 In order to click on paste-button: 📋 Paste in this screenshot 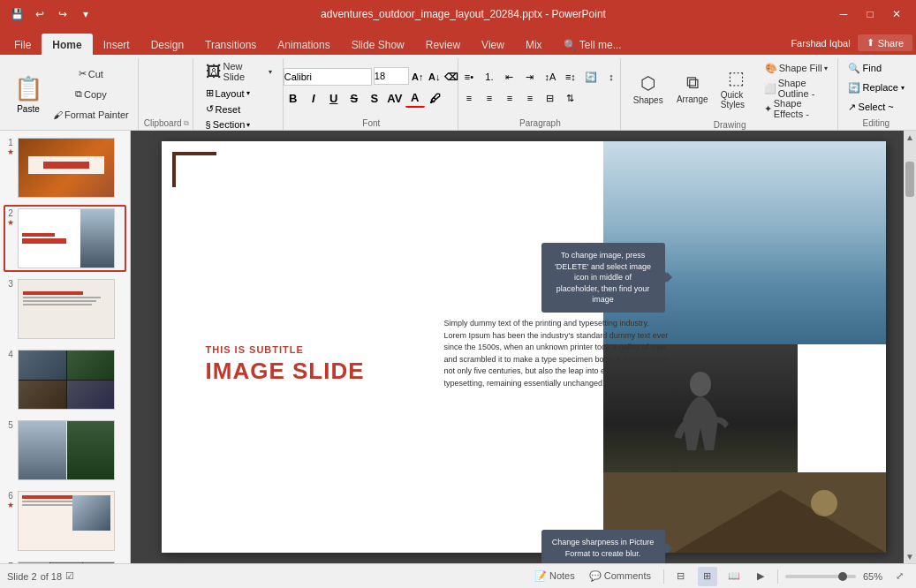, I will do `click(28, 94)`.